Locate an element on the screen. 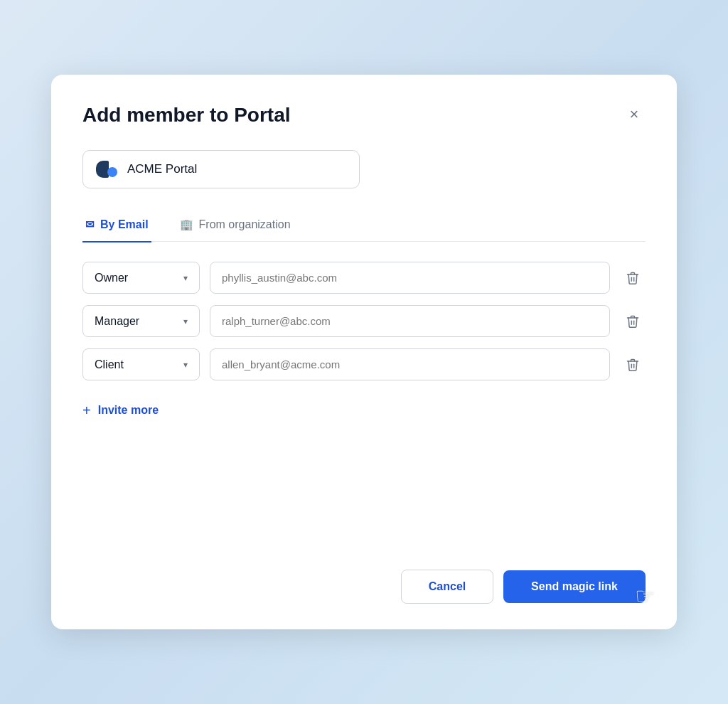 The width and height of the screenshot is (728, 704). role-select-3: Owner Manager Client Viewer ▾ is located at coordinates (141, 364).